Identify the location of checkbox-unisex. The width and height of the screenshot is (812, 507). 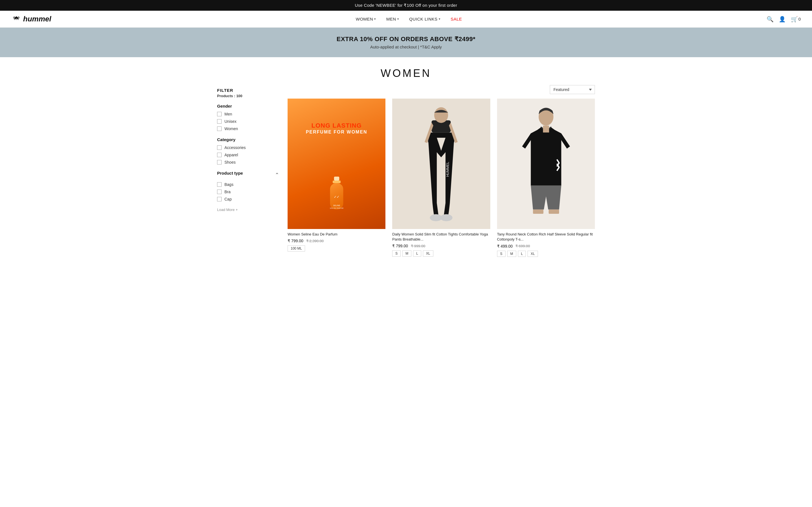
(219, 121).